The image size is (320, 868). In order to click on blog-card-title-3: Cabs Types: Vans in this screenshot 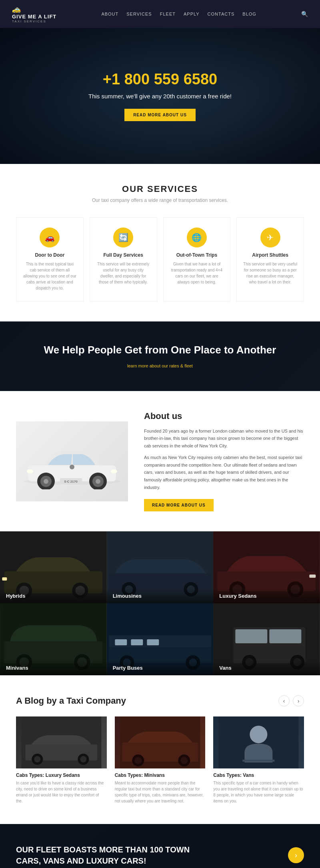, I will do `click(258, 775)`.